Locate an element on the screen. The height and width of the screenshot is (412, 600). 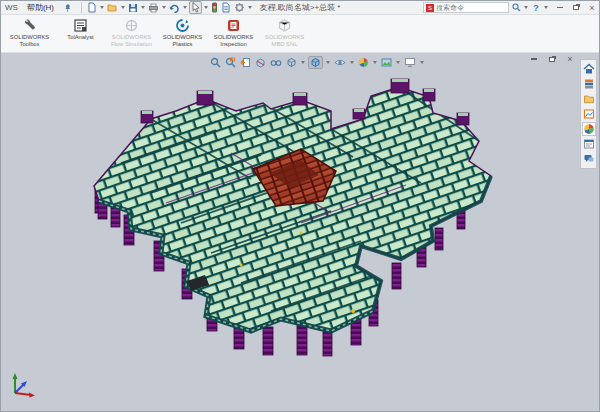
mbd-icon is located at coordinates (284, 26).